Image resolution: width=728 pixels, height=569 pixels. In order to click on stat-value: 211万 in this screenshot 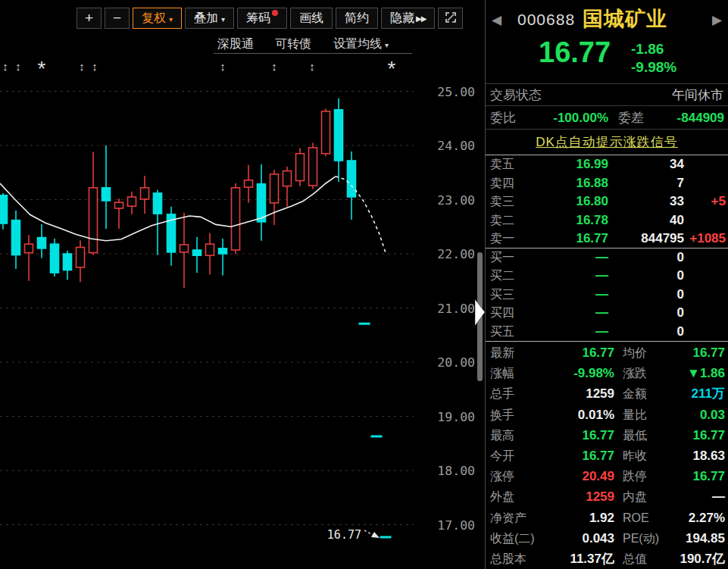, I will do `click(686, 394)`.